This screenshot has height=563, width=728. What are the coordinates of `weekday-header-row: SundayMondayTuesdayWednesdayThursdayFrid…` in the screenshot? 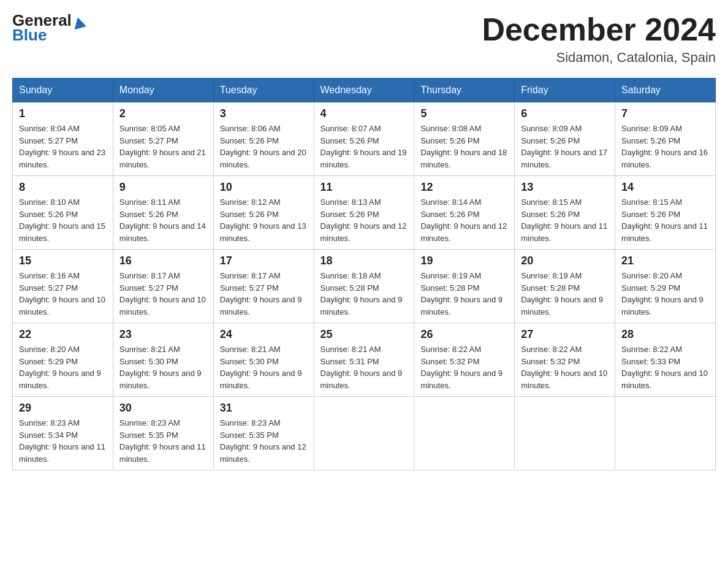 It's located at (364, 91).